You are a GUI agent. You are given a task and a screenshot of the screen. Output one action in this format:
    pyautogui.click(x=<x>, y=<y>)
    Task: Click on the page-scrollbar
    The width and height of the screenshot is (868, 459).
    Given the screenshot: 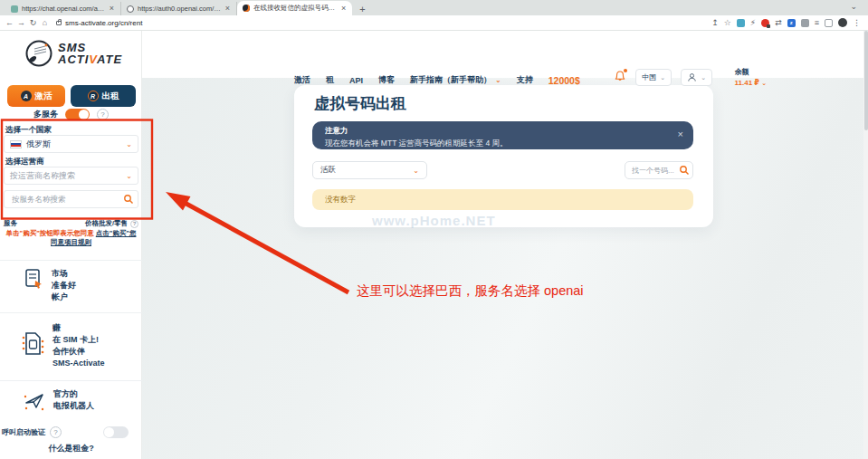 What is the action you would take?
    pyautogui.click(x=865, y=244)
    